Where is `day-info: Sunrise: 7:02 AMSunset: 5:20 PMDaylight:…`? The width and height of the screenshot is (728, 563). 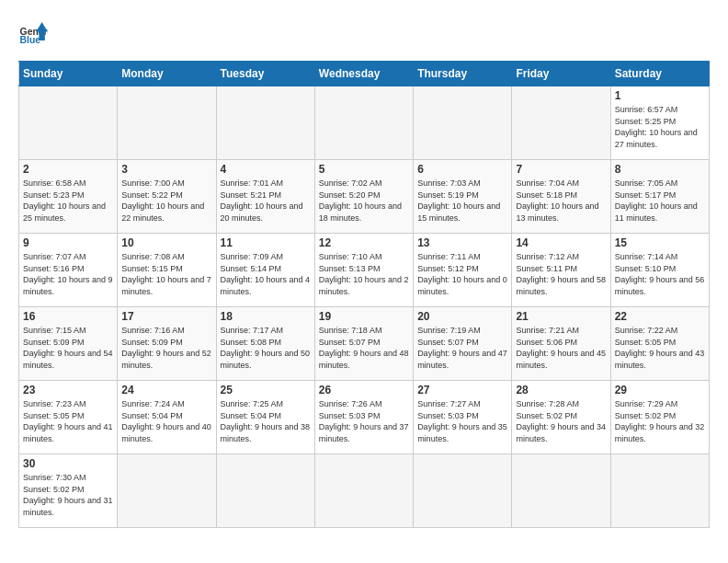
day-info: Sunrise: 7:02 AMSunset: 5:20 PMDaylight:… is located at coordinates (364, 201).